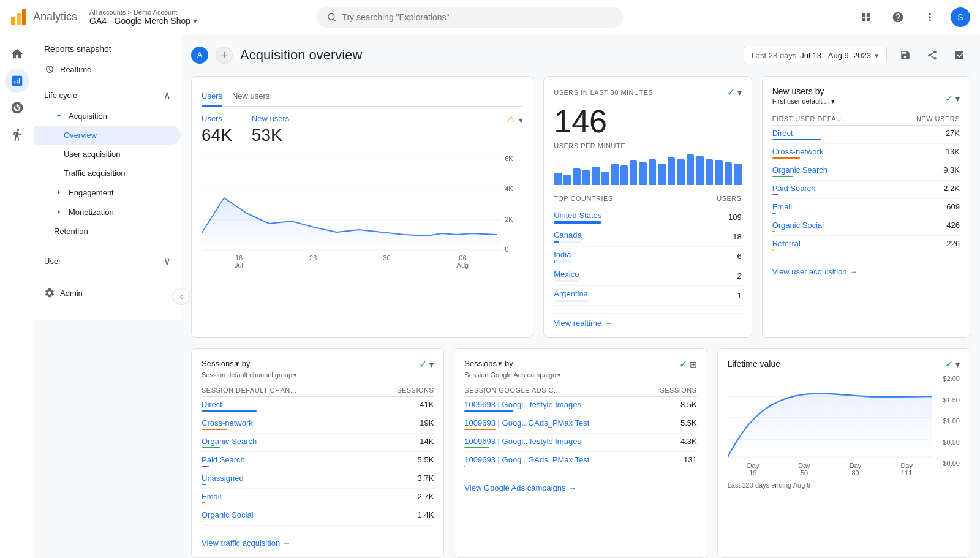 The width and height of the screenshot is (980, 558). I want to click on tab-new-users: New users, so click(251, 97).